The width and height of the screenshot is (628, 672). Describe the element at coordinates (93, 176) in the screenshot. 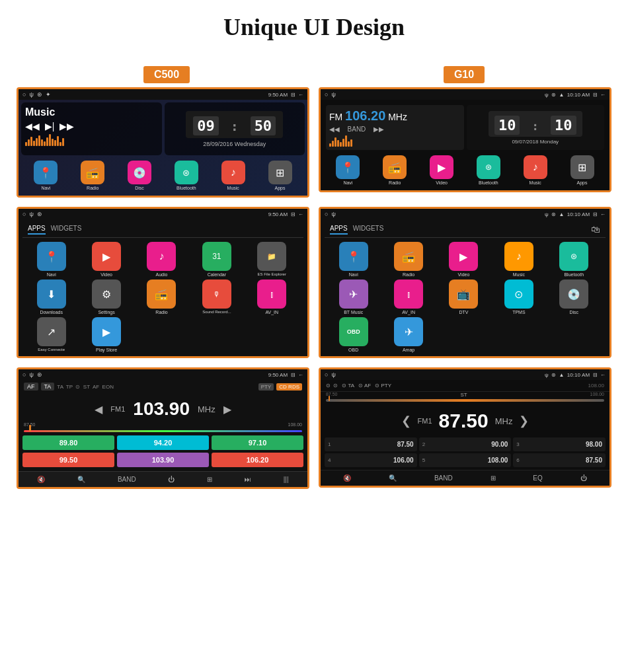

I see `c500-app-radio: 📻Radio` at that location.